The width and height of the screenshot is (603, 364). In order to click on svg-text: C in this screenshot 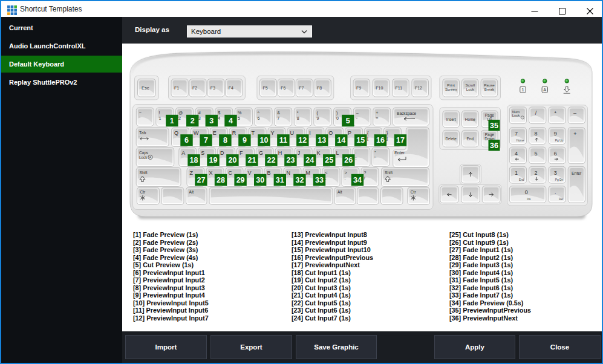, I will do `click(231, 173)`.